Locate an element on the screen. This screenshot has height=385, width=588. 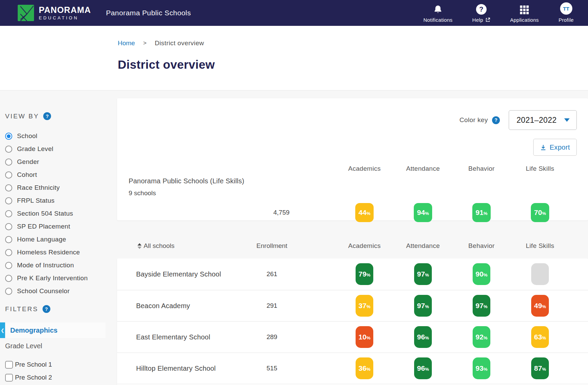
brand-name: PANORAMA is located at coordinates (65, 10).